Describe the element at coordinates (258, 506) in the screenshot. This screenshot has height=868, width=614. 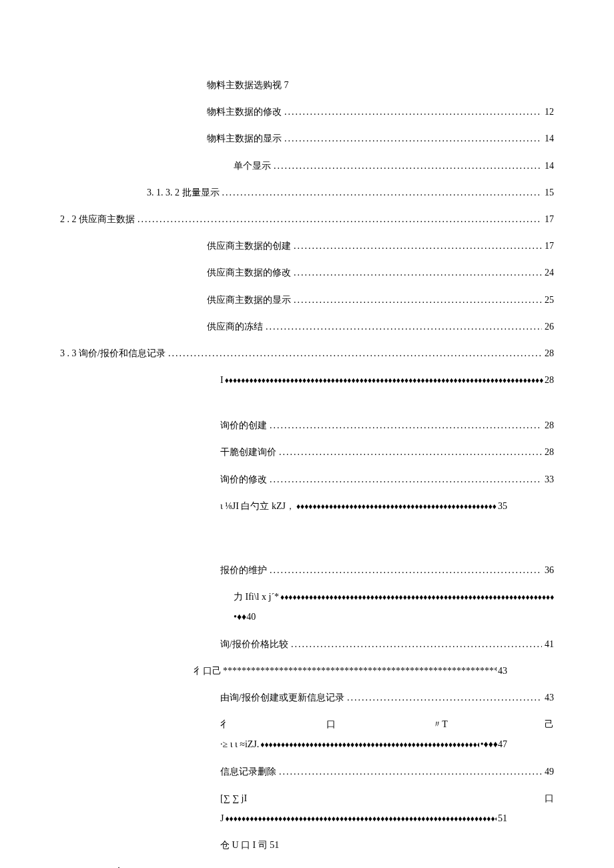
I see `toc-label: ι ⅛JI 白勺立 kZJ，` at that location.